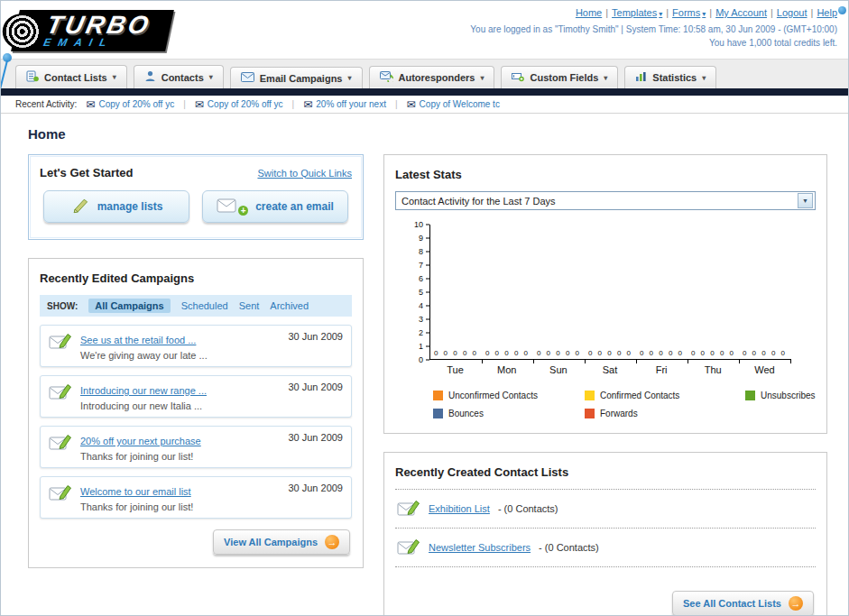 This screenshot has height=616, width=849. Describe the element at coordinates (605, 534) in the screenshot. I see `recent-contact-lists-panel: Recently Created Contact Lists Exhibitio…` at that location.